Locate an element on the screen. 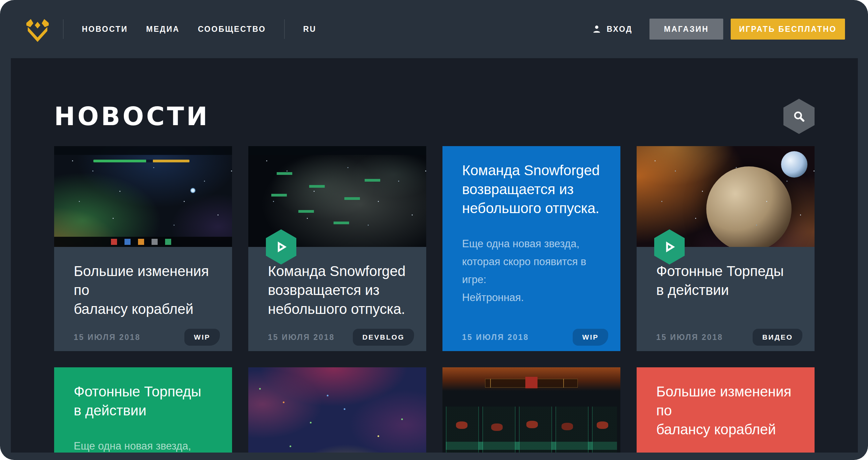 The image size is (868, 460). header-divider is located at coordinates (284, 29).